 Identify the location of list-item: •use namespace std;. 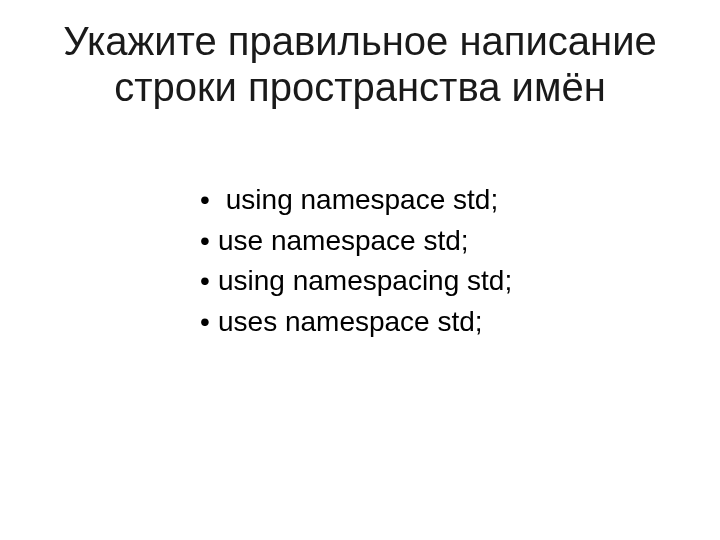
(400, 242).